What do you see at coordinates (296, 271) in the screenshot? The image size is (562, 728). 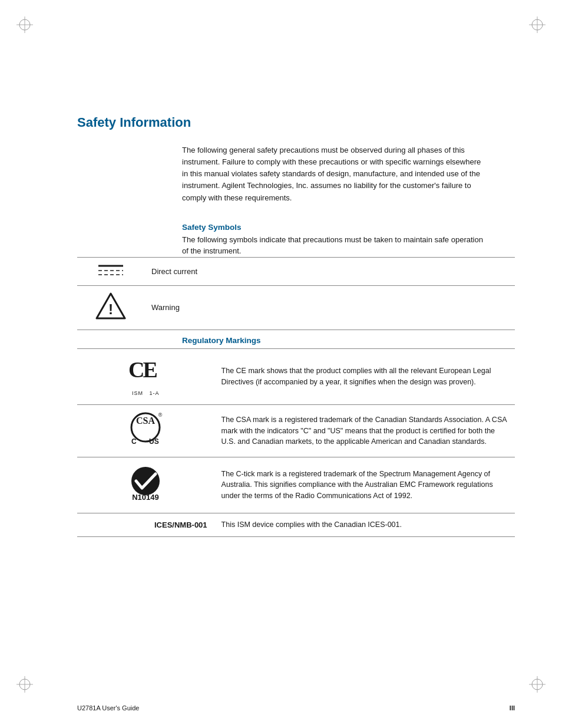 I see `table-row: Direct current` at bounding box center [296, 271].